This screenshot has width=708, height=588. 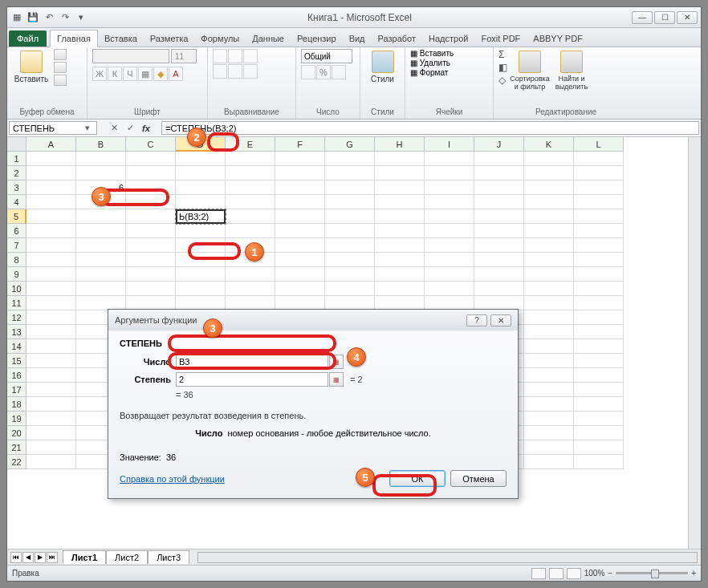 I want to click on comma-icon, so click(x=339, y=72).